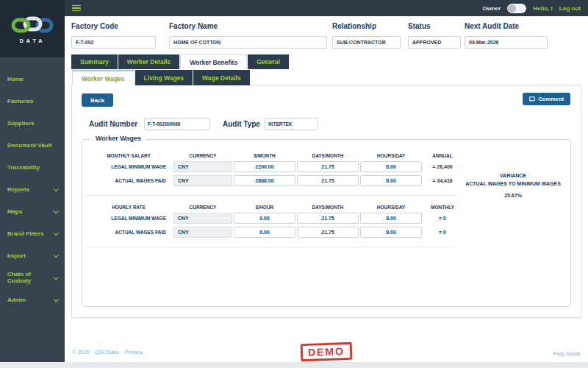  What do you see at coordinates (294, 365) in the screenshot?
I see `bottom-strip` at bounding box center [294, 365].